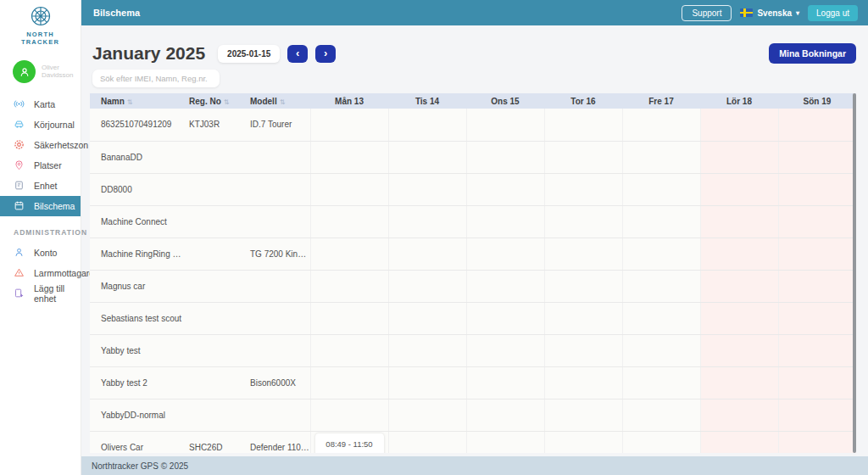 The width and height of the screenshot is (868, 475). I want to click on sidebar-item-bilschema: Bilschema, so click(41, 206).